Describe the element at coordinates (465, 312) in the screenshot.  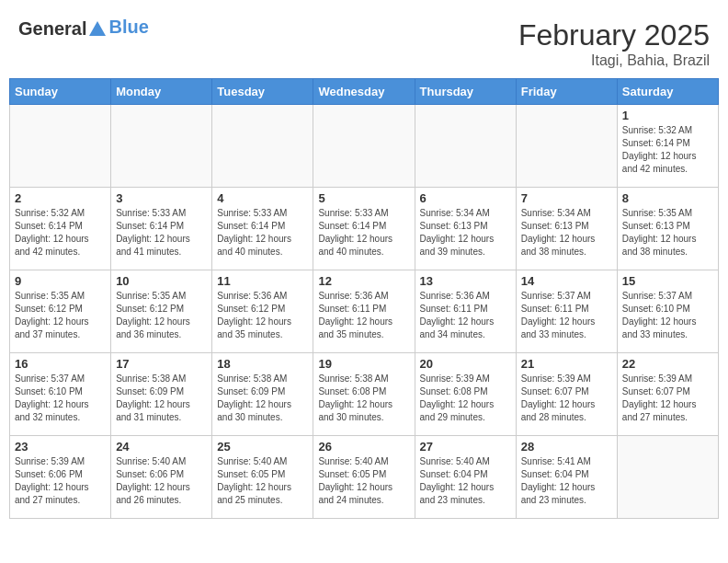
I see `calendar-cell: 13Sunrise: 5:36 AM Sunset: 6:11 PM Dayli…` at that location.